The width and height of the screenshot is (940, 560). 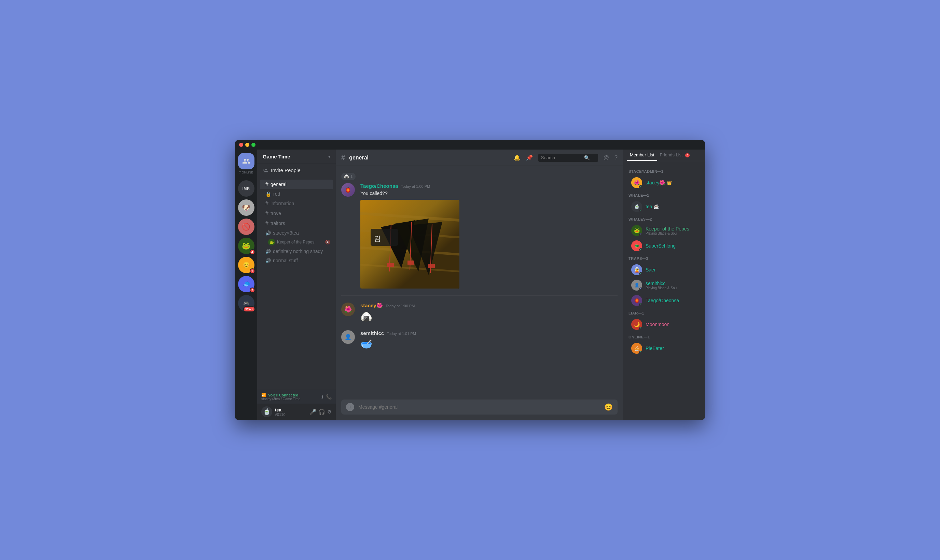 What do you see at coordinates (263, 395) in the screenshot?
I see `signal-icon: 📶` at bounding box center [263, 395].